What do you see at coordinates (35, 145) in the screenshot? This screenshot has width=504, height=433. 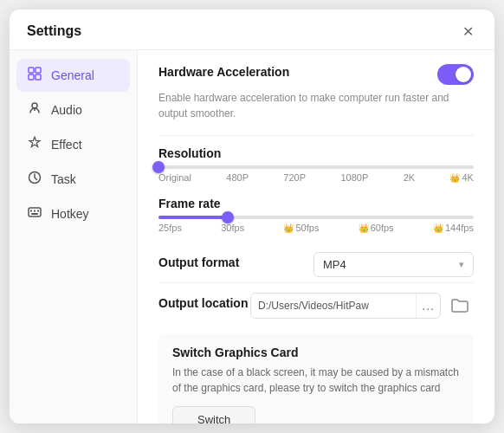 I see `effect-icon` at bounding box center [35, 145].